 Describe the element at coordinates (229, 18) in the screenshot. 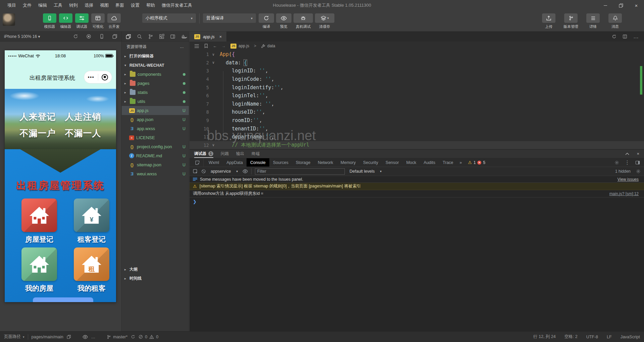

I see `compile-mode-dropdown: 普通编译 ▾` at that location.